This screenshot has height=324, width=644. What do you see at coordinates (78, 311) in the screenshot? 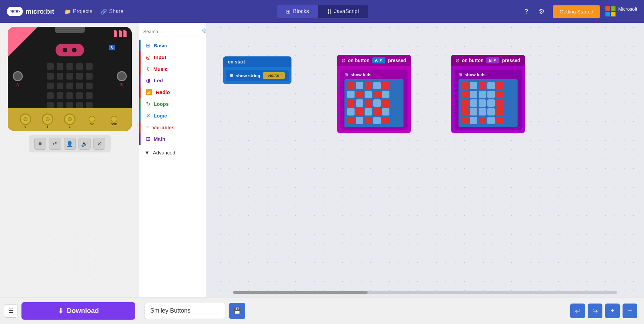
I see `download-button: ⬇ Download` at bounding box center [78, 311].